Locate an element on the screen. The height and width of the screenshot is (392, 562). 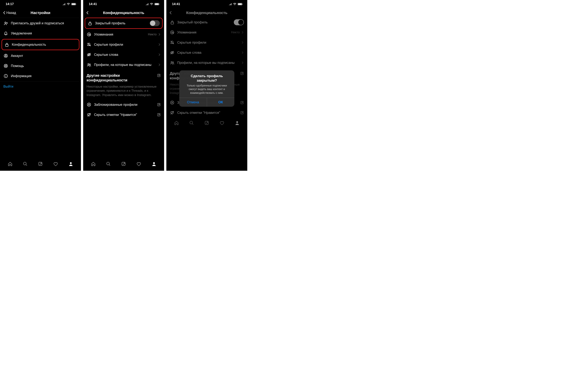
section-title: Другие настройки конфиденциальности is located at coordinates (120, 77).